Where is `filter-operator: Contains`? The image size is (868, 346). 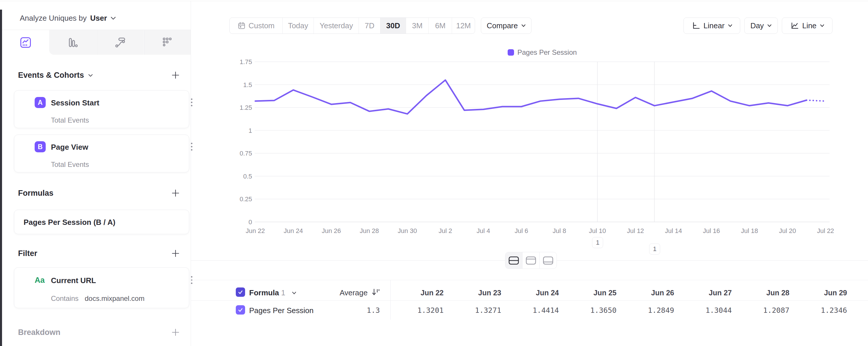
filter-operator: Contains is located at coordinates (65, 298).